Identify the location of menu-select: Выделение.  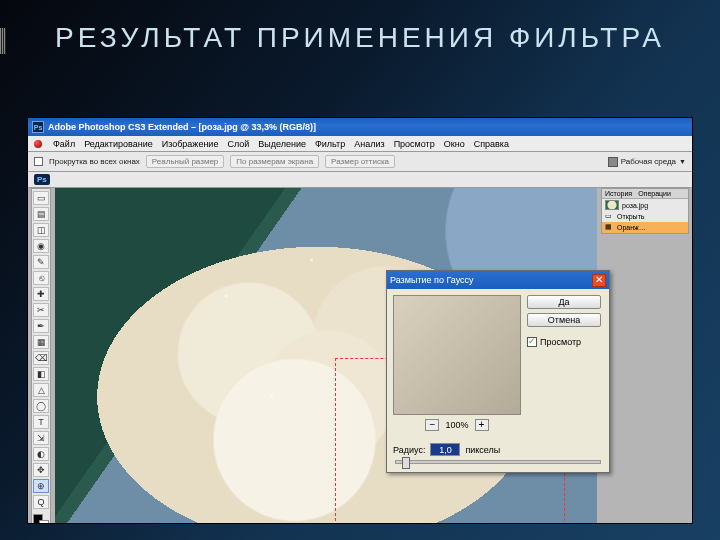
(282, 144).